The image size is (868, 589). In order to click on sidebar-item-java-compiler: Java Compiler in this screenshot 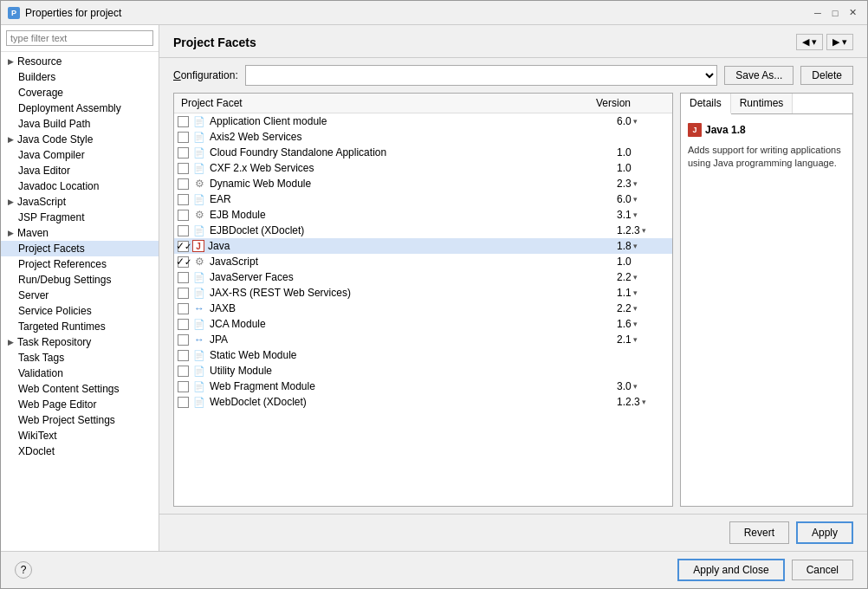, I will do `click(80, 155)`.